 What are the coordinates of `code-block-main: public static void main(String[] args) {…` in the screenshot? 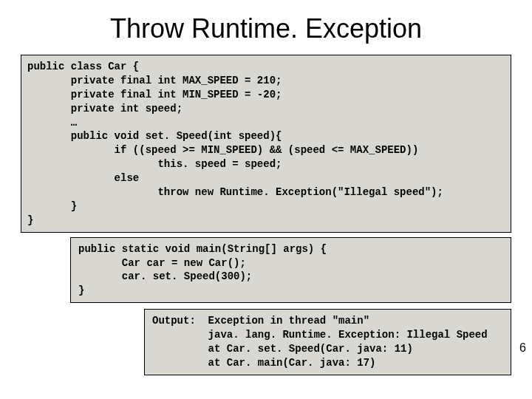 It's located at (291, 270).